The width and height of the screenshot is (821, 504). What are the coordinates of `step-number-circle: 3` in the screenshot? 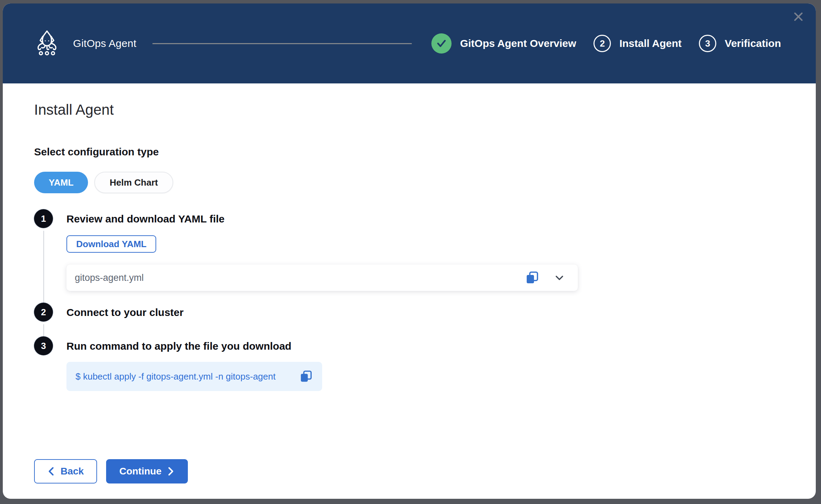 It's located at (43, 346).